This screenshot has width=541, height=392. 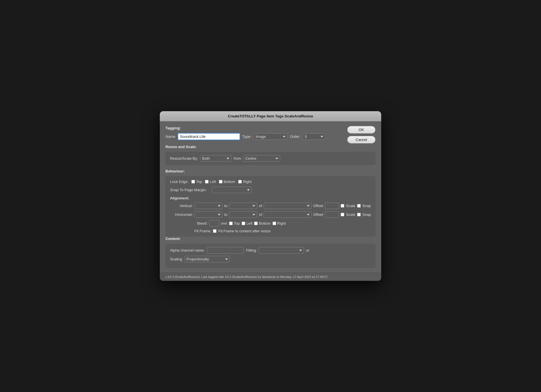 I want to click on vertical-scale-label: Scale, so click(x=351, y=206).